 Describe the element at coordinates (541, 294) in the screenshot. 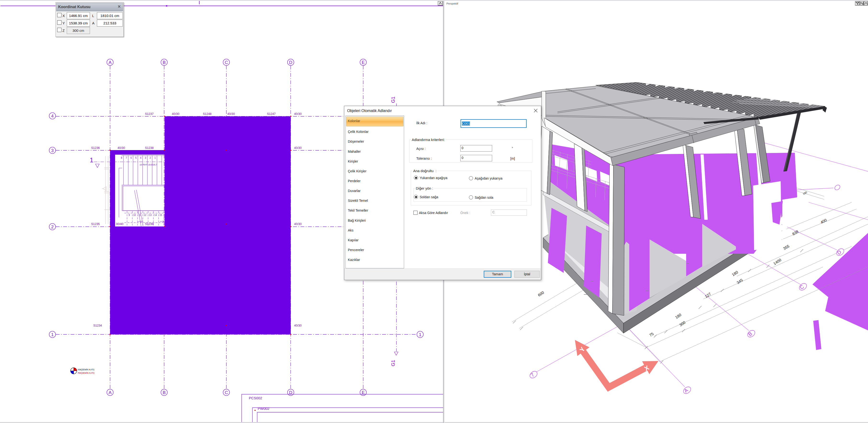

I see `svg-text: 600` at that location.